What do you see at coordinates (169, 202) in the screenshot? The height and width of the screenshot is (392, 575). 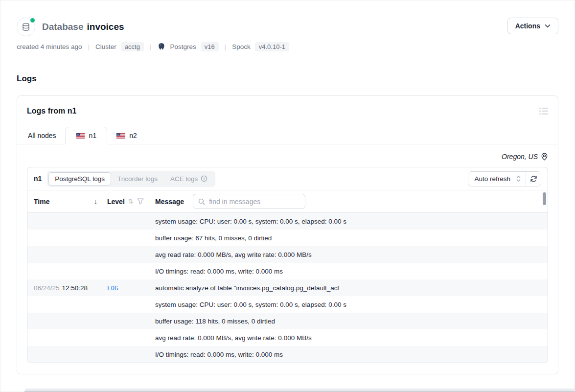 I see `column-header-message: Message` at bounding box center [169, 202].